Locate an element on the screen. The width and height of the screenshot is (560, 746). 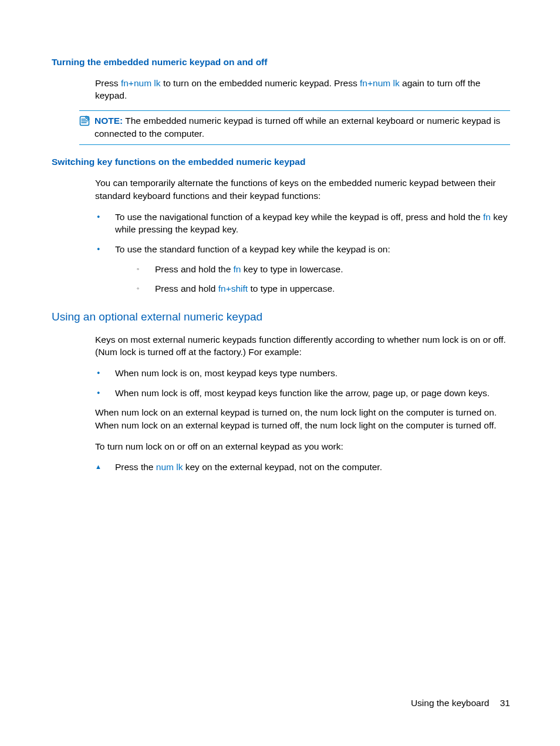
key-fnshift: fn+shift is located at coordinates (233, 289).